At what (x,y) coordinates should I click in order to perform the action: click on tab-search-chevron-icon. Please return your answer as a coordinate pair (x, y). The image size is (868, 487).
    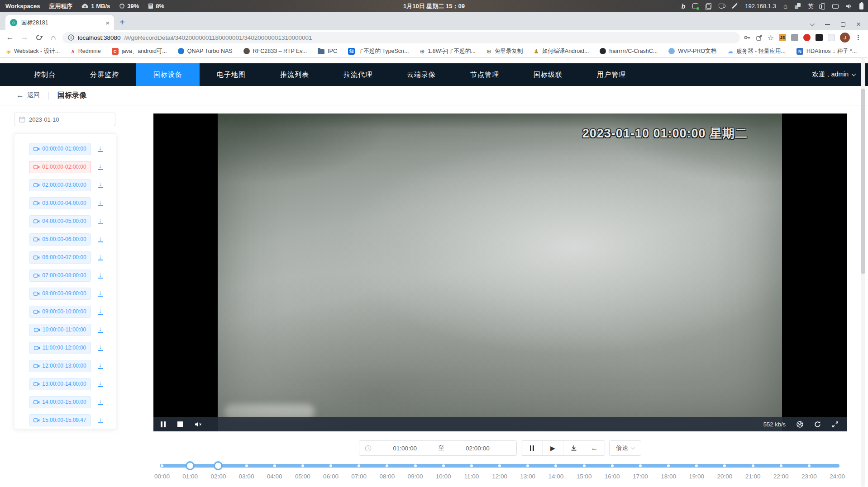
    Looking at the image, I should click on (812, 24).